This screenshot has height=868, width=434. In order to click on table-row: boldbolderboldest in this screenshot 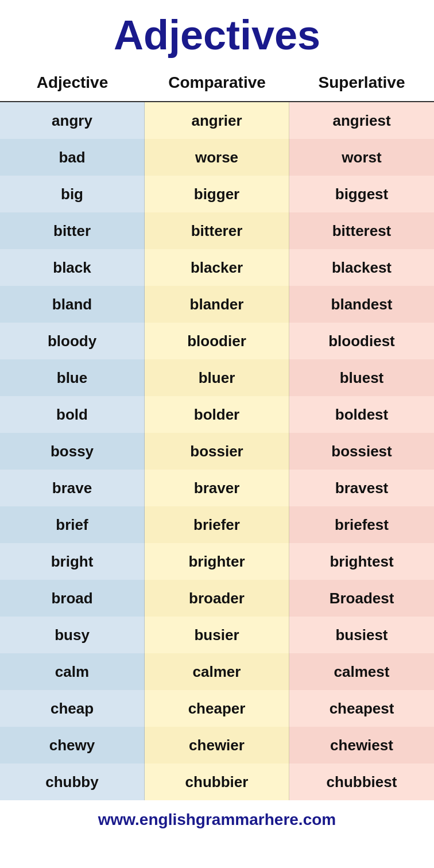, I will do `click(217, 414)`.